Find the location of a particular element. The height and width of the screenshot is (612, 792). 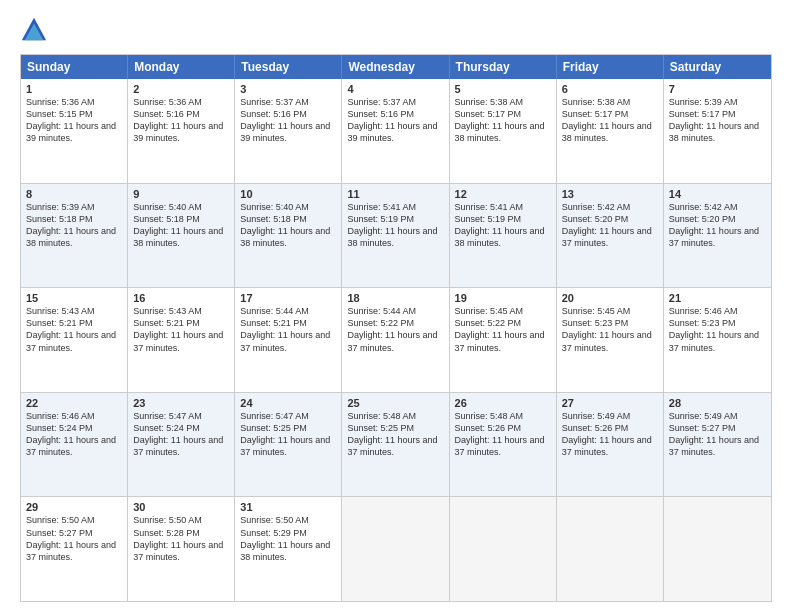

calendar-cell: 18Sunrise: 5:44 AMSunset: 5:22 PMDayligh… is located at coordinates (396, 340).